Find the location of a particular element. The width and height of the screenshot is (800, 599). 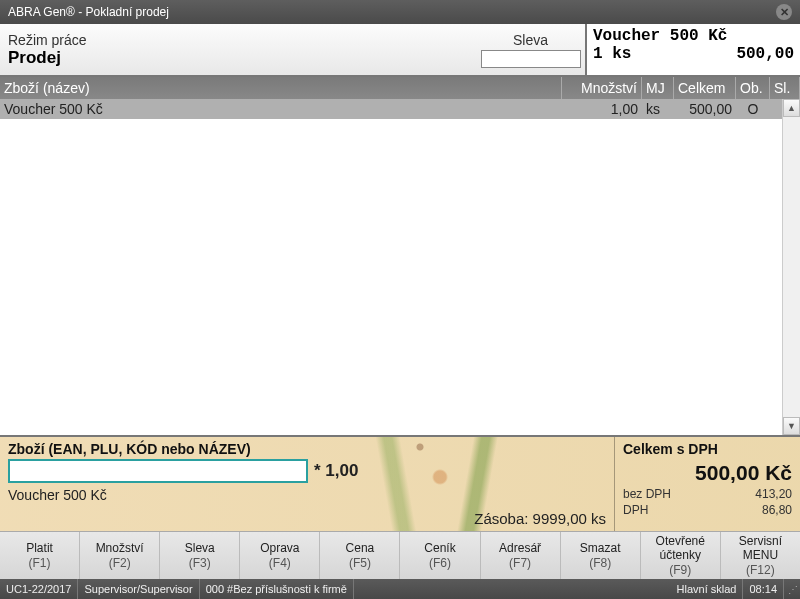

header: Režim práce Prodej Sleva Voucher 500 Kč … is located at coordinates (400, 50).